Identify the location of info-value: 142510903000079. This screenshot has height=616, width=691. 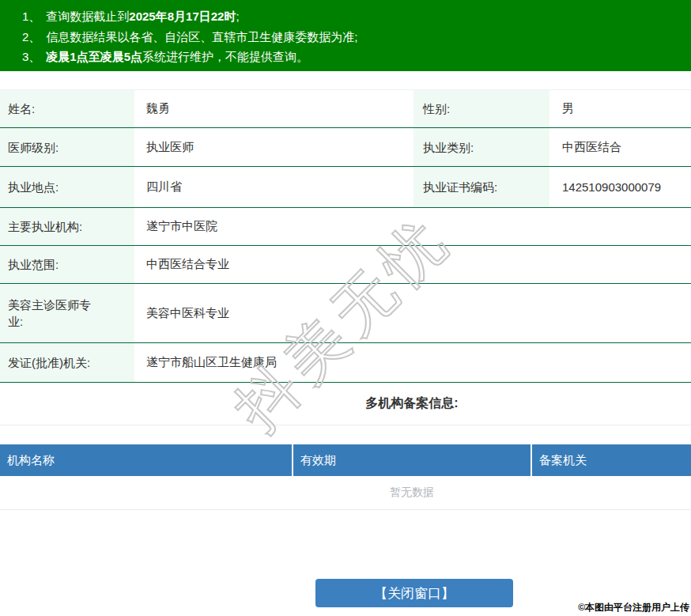
(620, 187).